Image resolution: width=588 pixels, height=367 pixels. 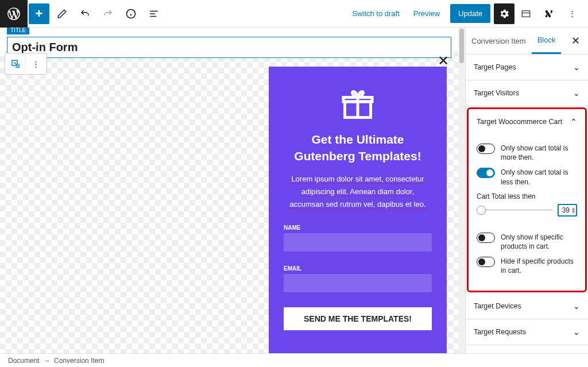 What do you see at coordinates (514, 210) in the screenshot?
I see `cart-total-slider` at bounding box center [514, 210].